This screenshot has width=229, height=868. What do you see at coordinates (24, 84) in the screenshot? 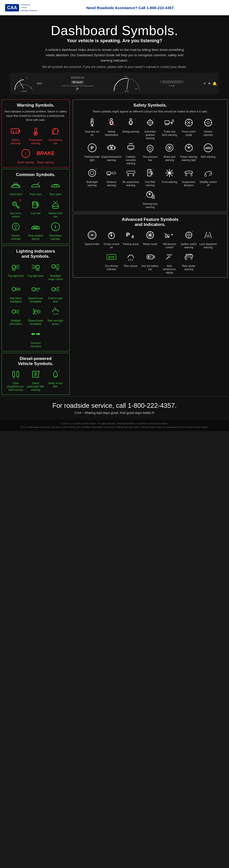
I see `rpm-gauge: x 1000 0 6 3 4` at bounding box center [24, 84].